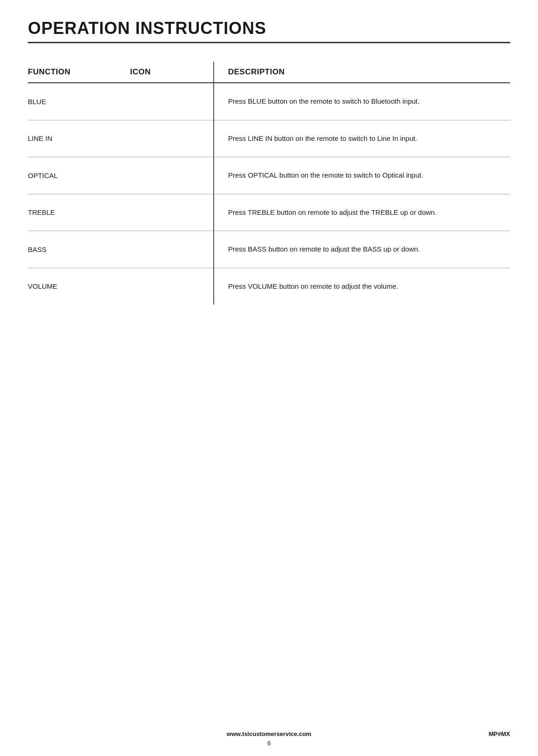  Describe the element at coordinates (499, 734) in the screenshot. I see `footer-model: MP#MX` at that location.